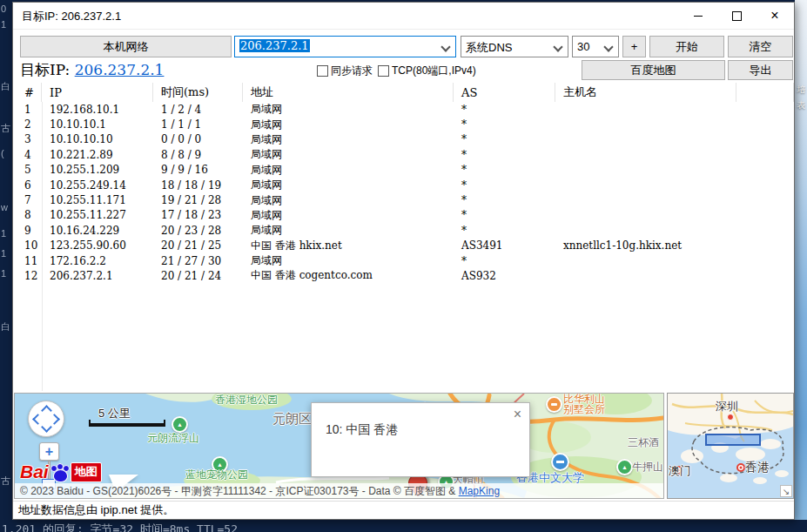 The width and height of the screenshot is (807, 532). Describe the element at coordinates (120, 70) in the screenshot. I see `target-ip-link: 206.237.2.1` at that location.